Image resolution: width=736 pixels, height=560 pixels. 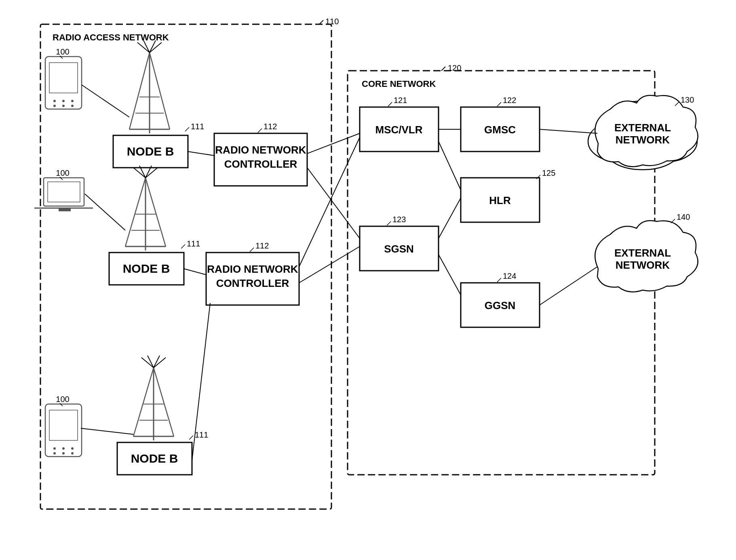 I want to click on gmsc-ref: 122, so click(x=509, y=100).